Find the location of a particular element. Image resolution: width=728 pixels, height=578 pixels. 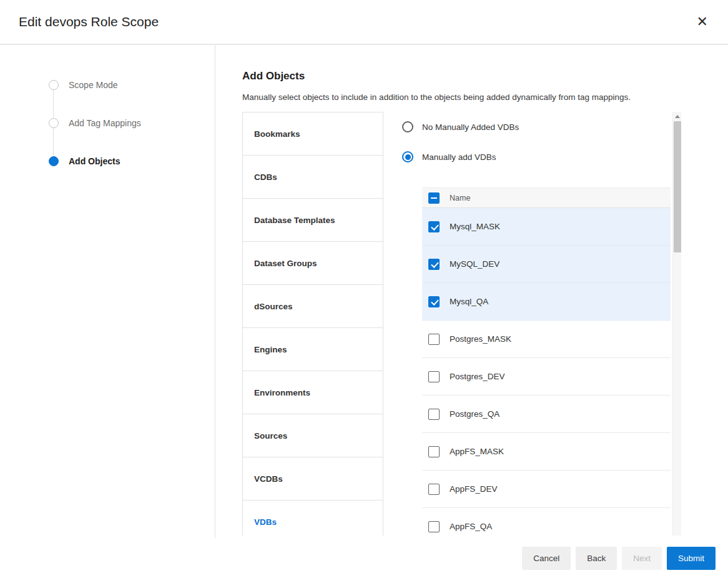

radio-label: Manually add VDBs is located at coordinates (460, 157).